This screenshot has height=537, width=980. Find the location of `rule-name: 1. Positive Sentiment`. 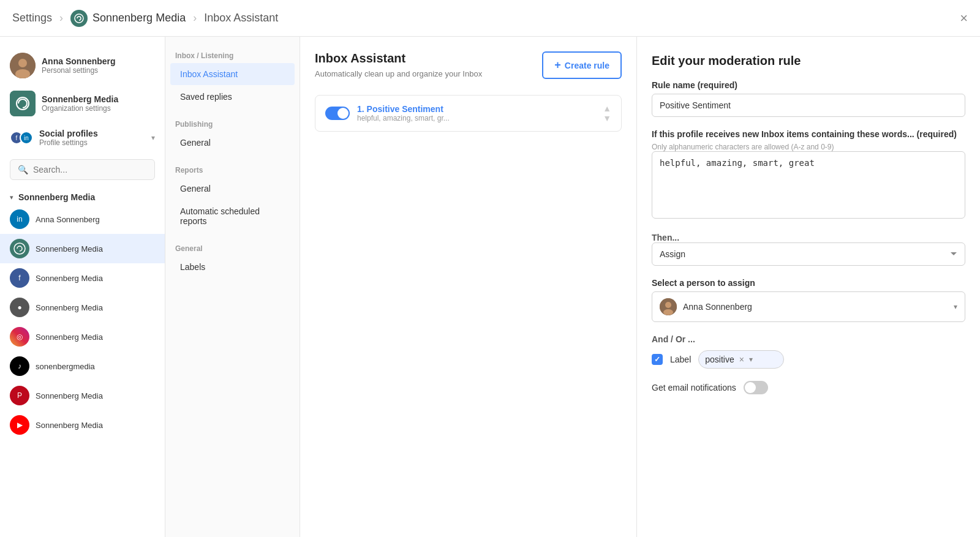

rule-name: 1. Positive Sentiment is located at coordinates (477, 109).